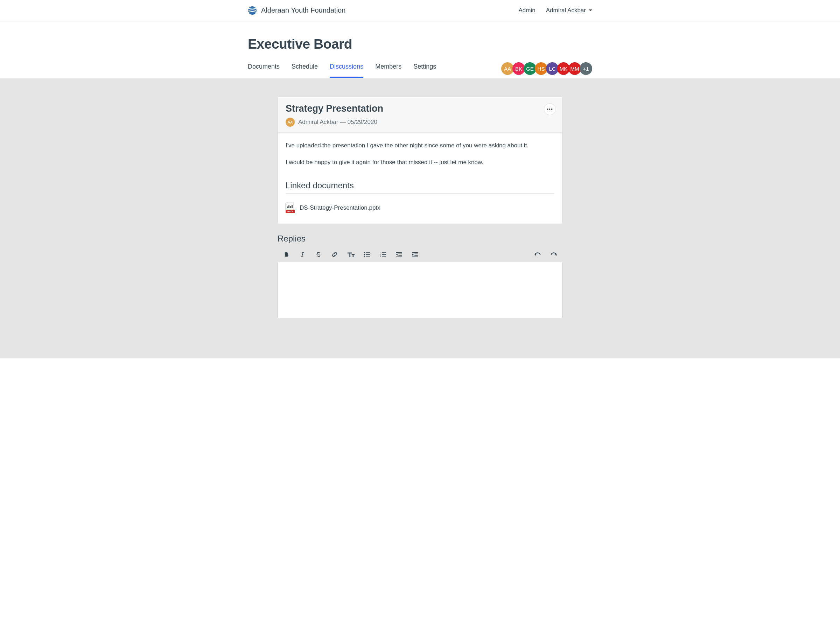  What do you see at coordinates (507, 68) in the screenshot?
I see `avatar: AA` at bounding box center [507, 68].